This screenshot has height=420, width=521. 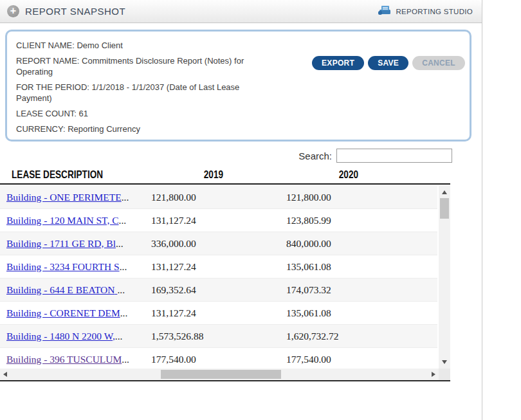 What do you see at coordinates (219, 360) in the screenshot?
I see `value-2019: 177,540.00` at bounding box center [219, 360].